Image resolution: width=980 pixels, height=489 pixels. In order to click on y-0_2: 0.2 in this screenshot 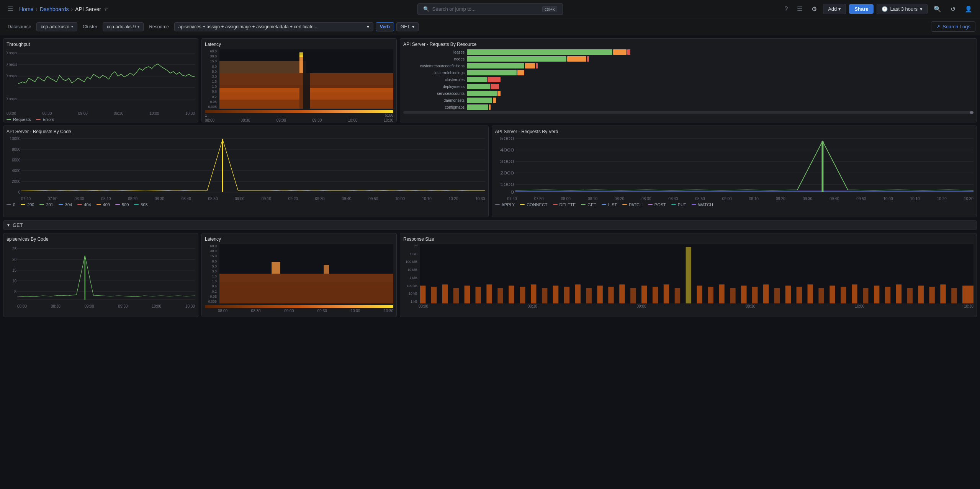, I will do `click(211, 97)`.